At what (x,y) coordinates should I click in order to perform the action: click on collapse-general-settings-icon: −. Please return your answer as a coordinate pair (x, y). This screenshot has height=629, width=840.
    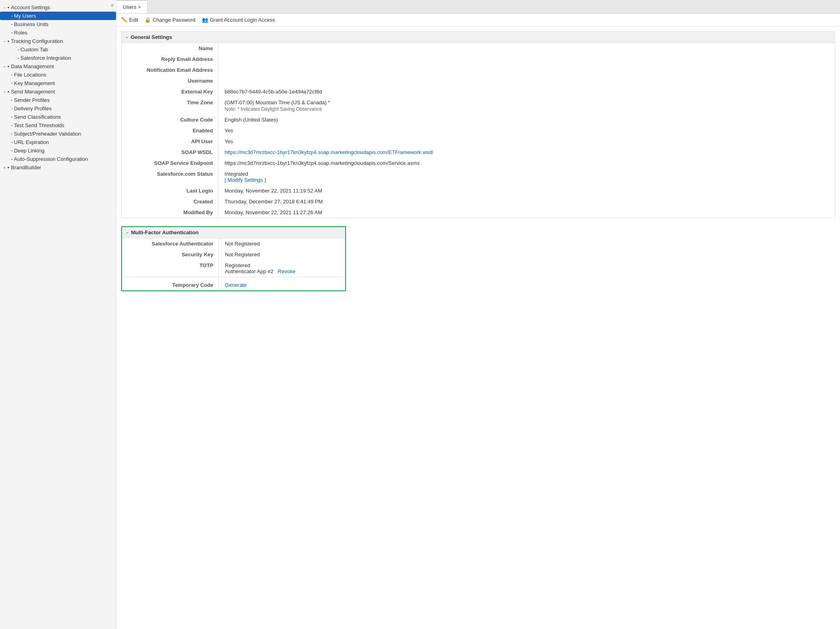
    Looking at the image, I should click on (127, 37).